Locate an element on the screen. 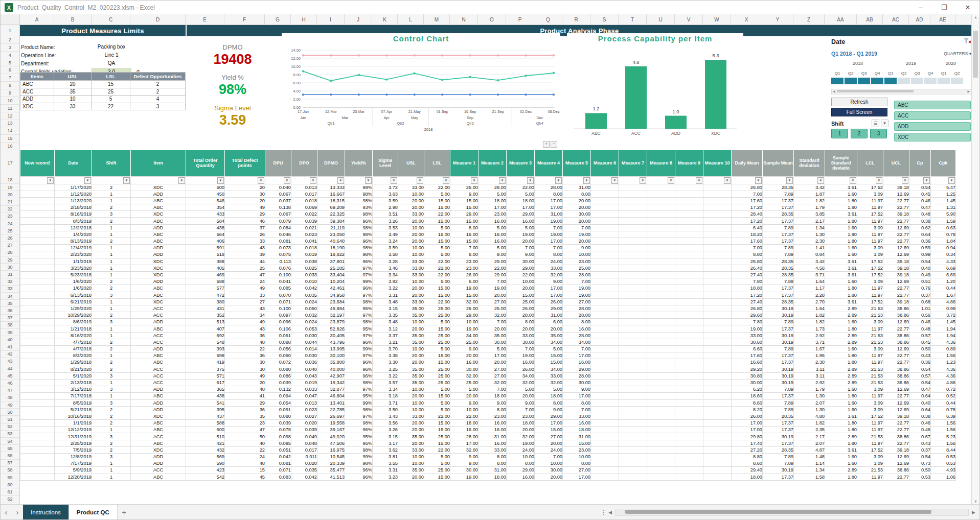 The image size is (980, 520). cell: 2.07 is located at coordinates (810, 443).